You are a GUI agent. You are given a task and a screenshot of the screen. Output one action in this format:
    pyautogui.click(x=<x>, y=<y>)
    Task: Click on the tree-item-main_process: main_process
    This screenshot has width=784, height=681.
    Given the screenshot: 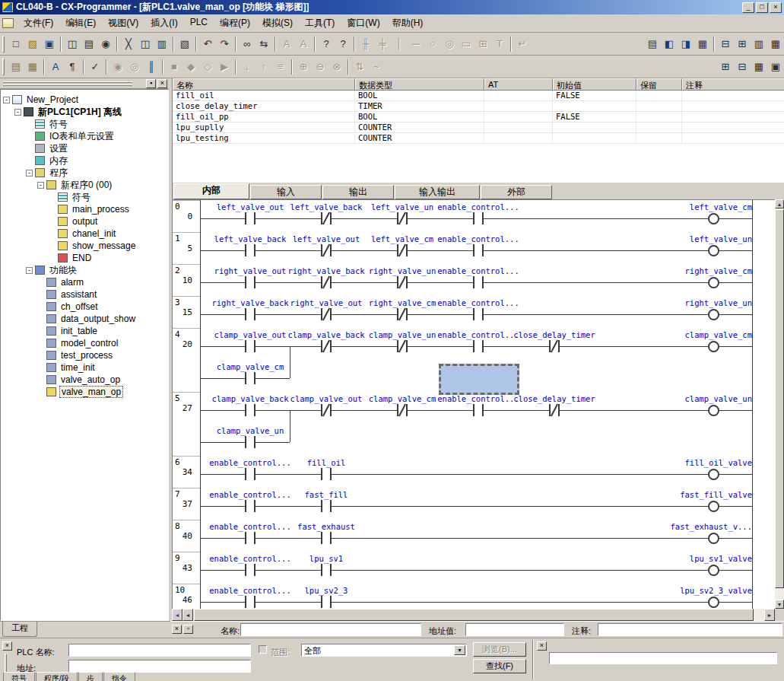 What is the action you would take?
    pyautogui.click(x=84, y=209)
    